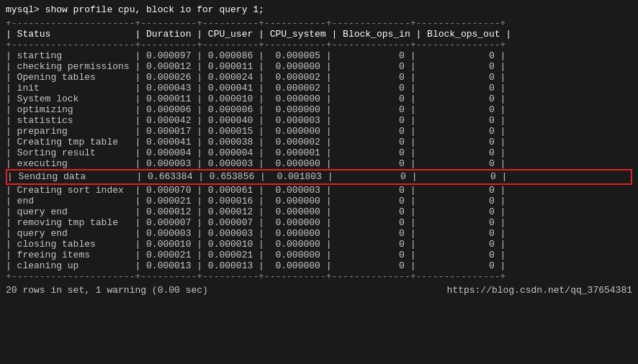 This screenshot has width=638, height=364. Describe the element at coordinates (319, 66) in the screenshot. I see `table-row: | checking permissions | 0.000012 | 0.00…` at that location.